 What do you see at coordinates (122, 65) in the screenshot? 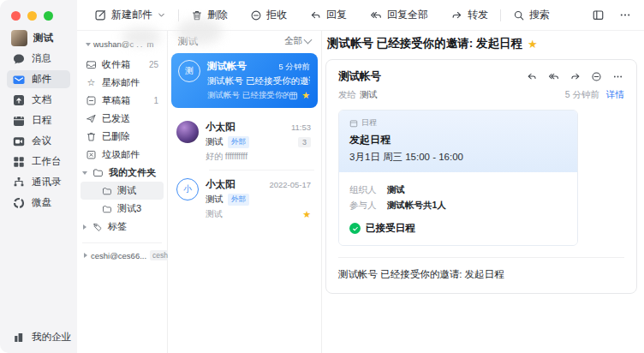
I see `folder-inbox: 收件箱 25` at bounding box center [122, 65].